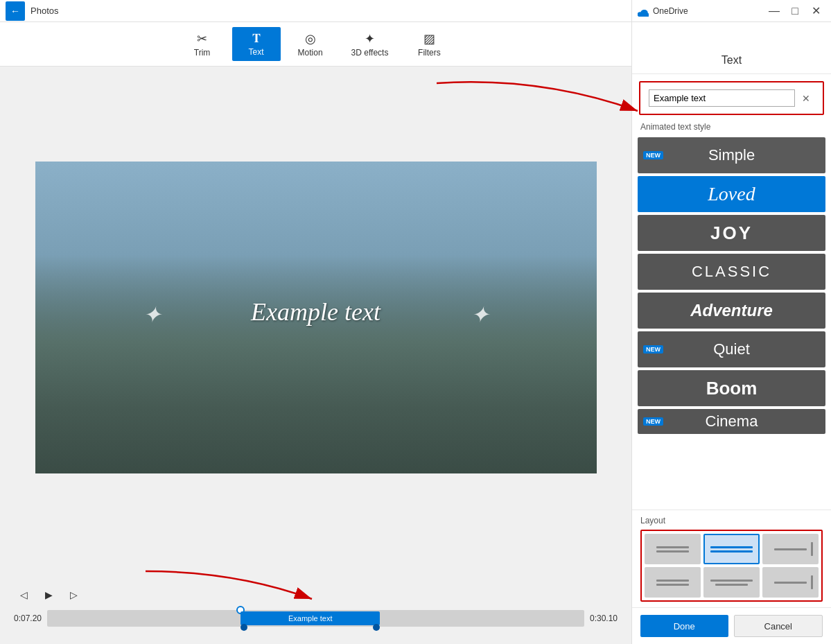 The image size is (831, 644). I want to click on layout-right-bar, so click(812, 549).